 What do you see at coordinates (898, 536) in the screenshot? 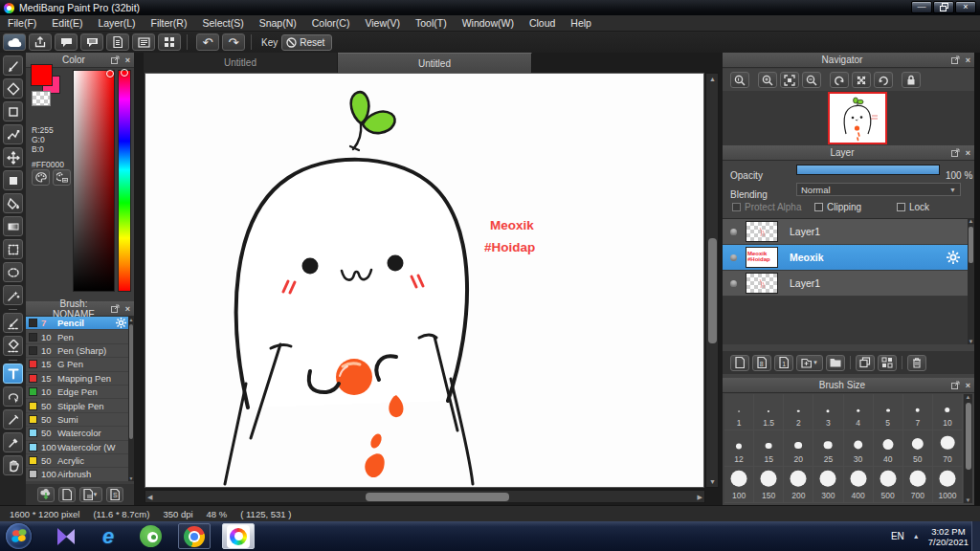
I see `language-indicator: EN` at bounding box center [898, 536].